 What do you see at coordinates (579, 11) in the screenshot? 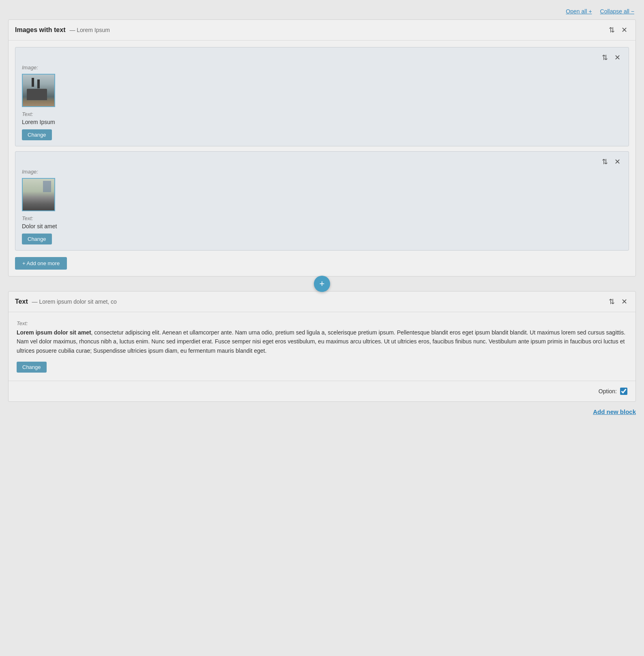
I see `open-all-link: Open all +` at bounding box center [579, 11].